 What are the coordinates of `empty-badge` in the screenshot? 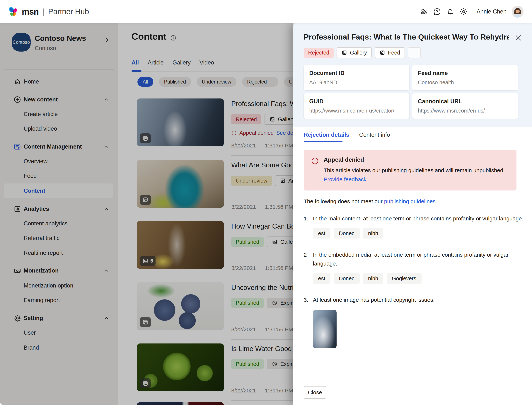 It's located at (414, 53).